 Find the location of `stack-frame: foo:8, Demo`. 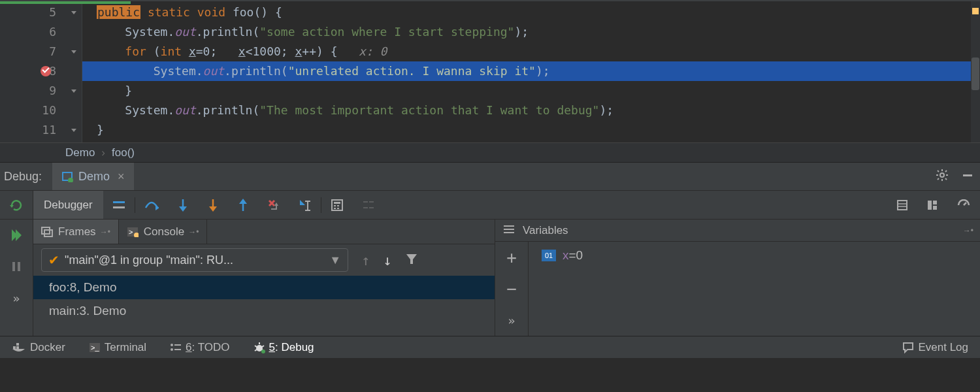

stack-frame: foo:8, Demo is located at coordinates (264, 287).